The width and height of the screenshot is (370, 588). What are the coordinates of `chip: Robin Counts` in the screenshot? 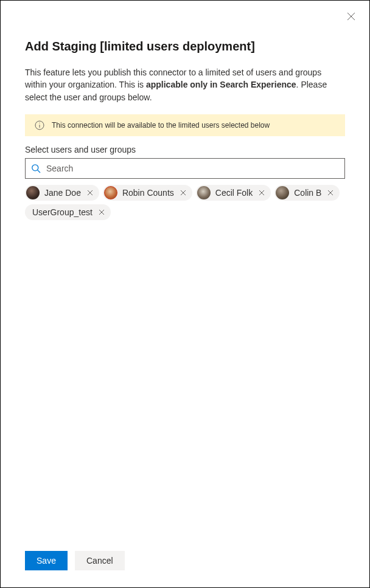 It's located at (147, 193).